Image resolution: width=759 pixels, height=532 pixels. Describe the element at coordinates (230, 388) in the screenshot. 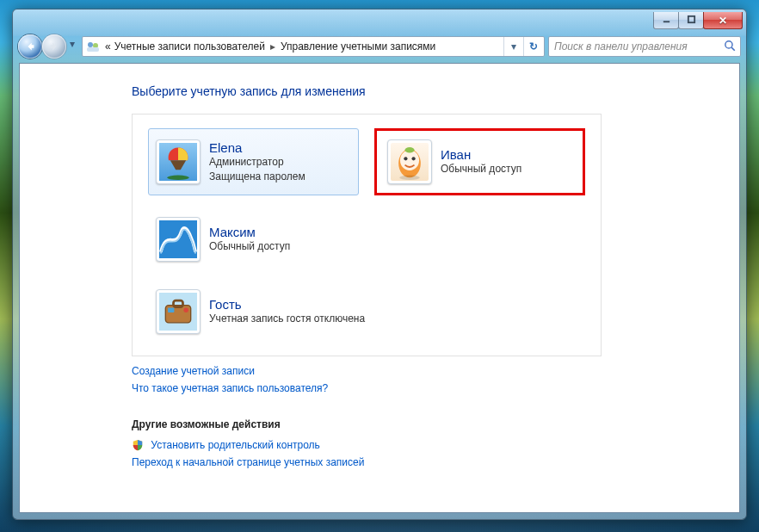

I see `link-what-is-account: Что такое учетная запись пользователя?` at that location.